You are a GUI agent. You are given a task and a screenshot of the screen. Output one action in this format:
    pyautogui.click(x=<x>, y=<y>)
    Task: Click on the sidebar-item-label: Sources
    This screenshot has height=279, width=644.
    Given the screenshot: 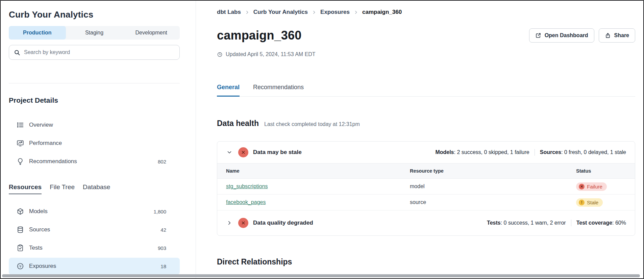 What is the action you would take?
    pyautogui.click(x=40, y=230)
    